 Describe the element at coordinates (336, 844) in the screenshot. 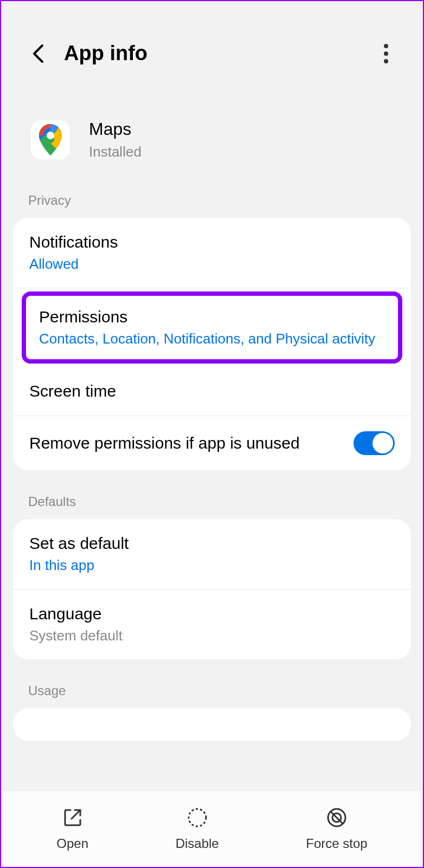

I see `force-stop-label: Force stop` at that location.